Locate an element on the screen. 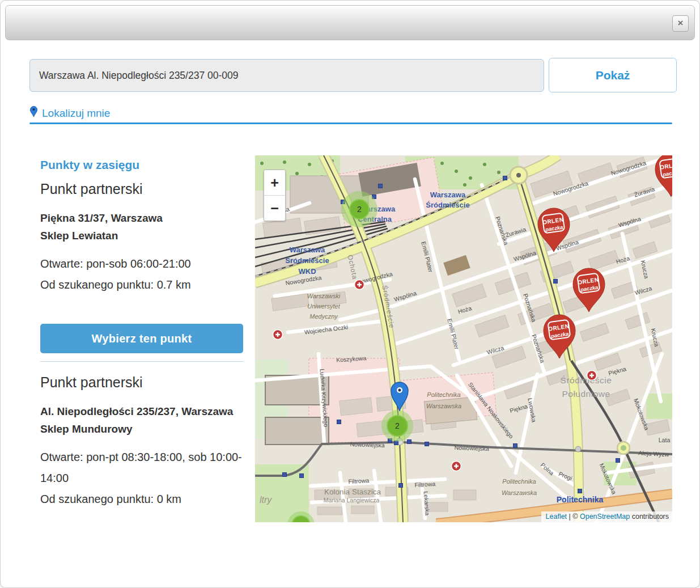 Image resolution: width=700 pixels, height=588 pixels. leaflet-link: Leaflet is located at coordinates (557, 517).